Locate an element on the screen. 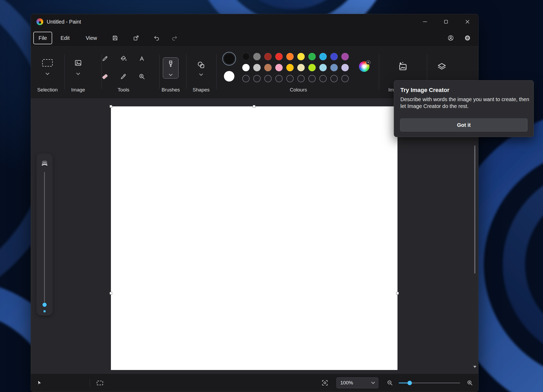 The image size is (543, 392). menu-view: View is located at coordinates (91, 38).